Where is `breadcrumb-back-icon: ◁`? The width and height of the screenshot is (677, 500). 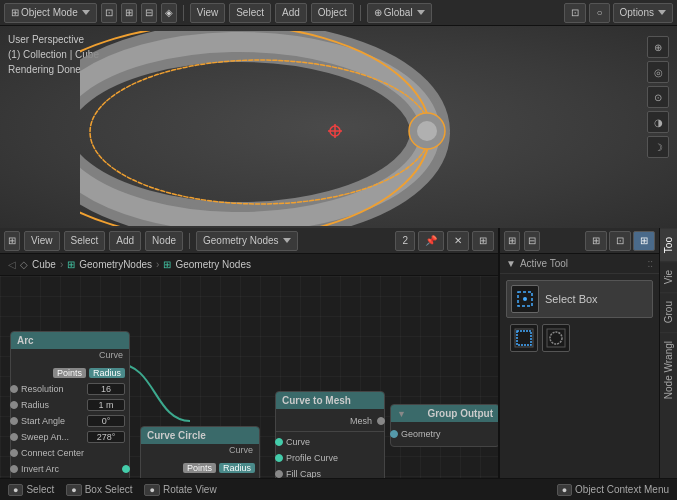
breadcrumb-back-icon: ◁ is located at coordinates (12, 264).